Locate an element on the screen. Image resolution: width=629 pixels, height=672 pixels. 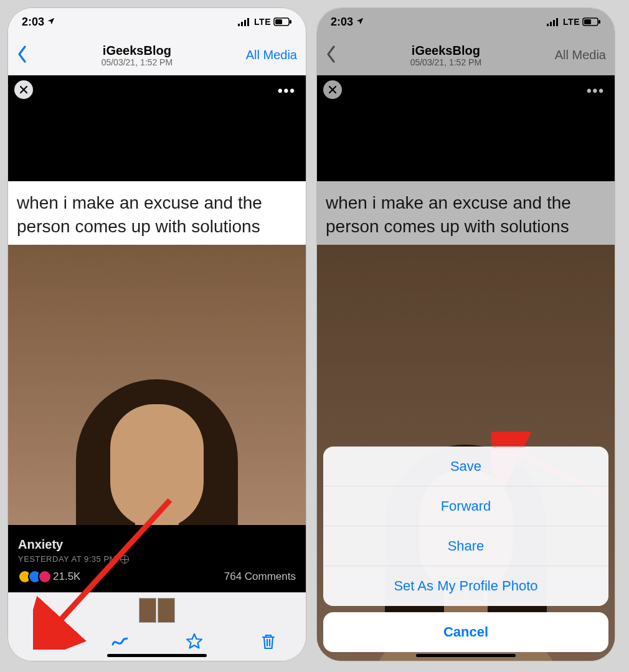
action-share: Share is located at coordinates (466, 546).